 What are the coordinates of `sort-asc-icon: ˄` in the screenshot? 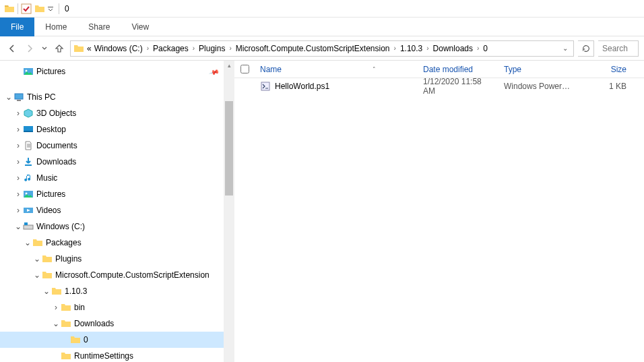 It's located at (375, 69).